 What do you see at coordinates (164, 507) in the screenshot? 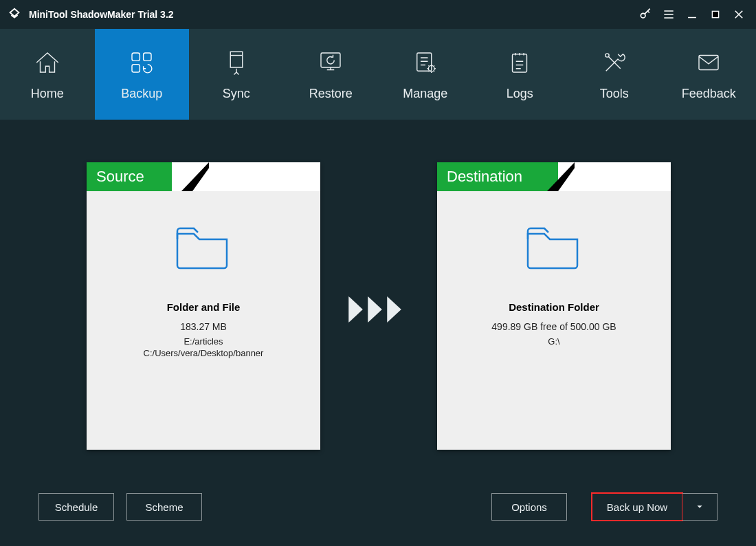
I see `scheme-button: Scheme` at bounding box center [164, 507].